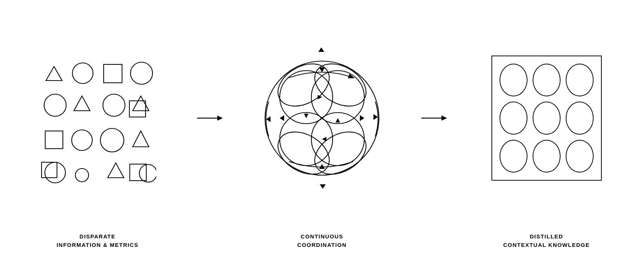  Describe the element at coordinates (98, 241) in the screenshot. I see `disparate-label: DISPARATE INFORMATION & METRICS` at that location.